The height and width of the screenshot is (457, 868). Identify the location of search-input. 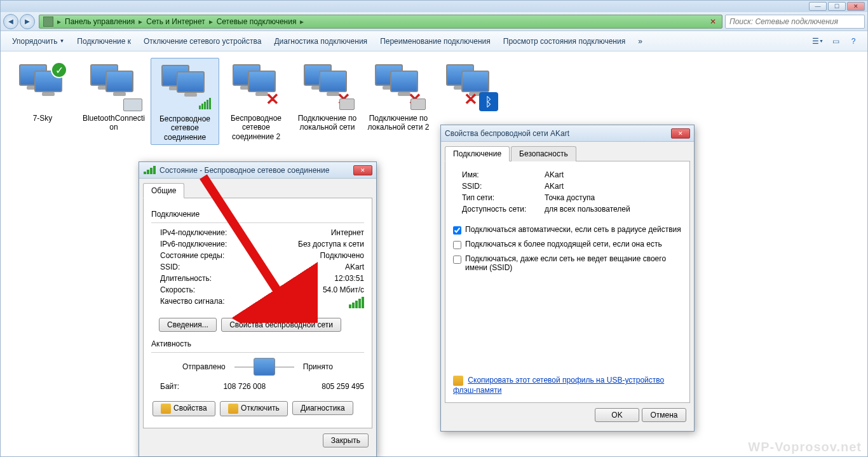
(795, 22).